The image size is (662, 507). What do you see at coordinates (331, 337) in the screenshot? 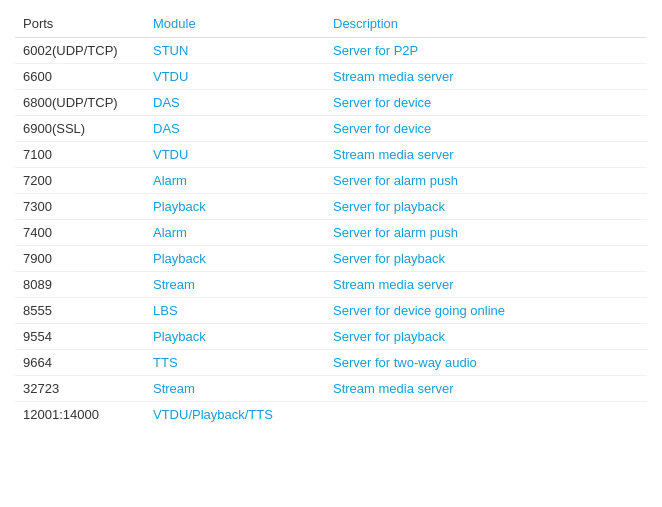
I see `table-row: 9554PlaybackServer for playback` at bounding box center [331, 337].